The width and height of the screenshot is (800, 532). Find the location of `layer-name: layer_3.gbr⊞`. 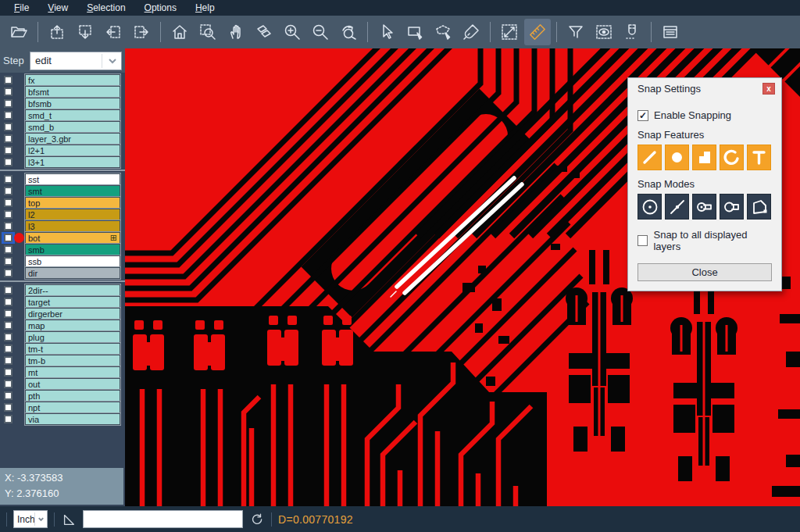

layer-name: layer_3.gbr⊞ is located at coordinates (73, 139).